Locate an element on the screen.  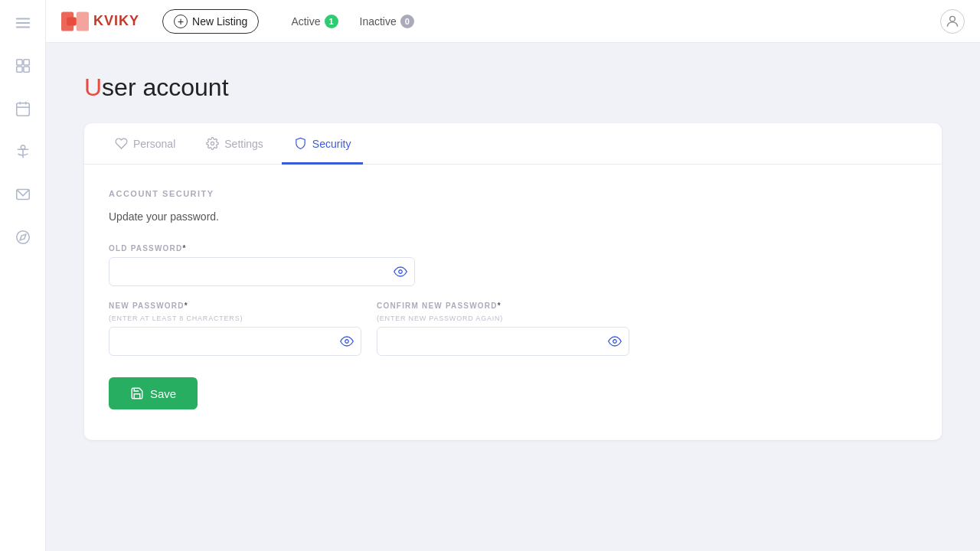
section-label: ACCOUNT SECURITY is located at coordinates (513, 194).